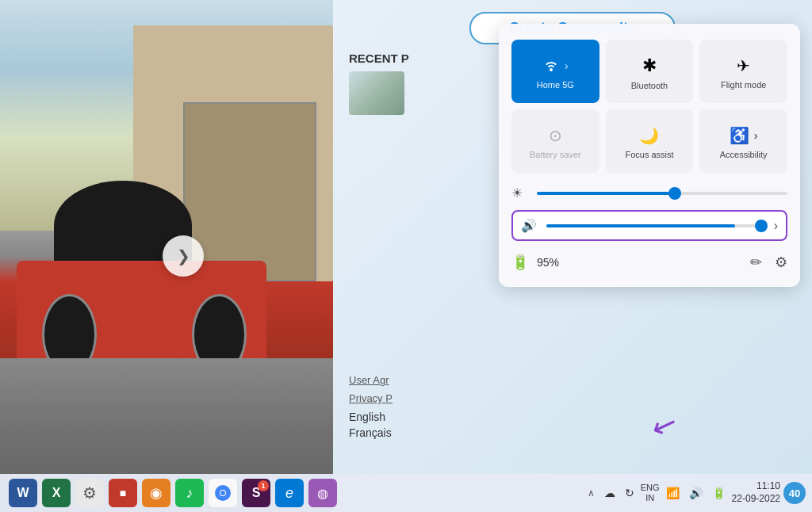 The image size is (812, 512). What do you see at coordinates (123, 493) in the screenshot?
I see `taskbar-app-red: ■` at bounding box center [123, 493].